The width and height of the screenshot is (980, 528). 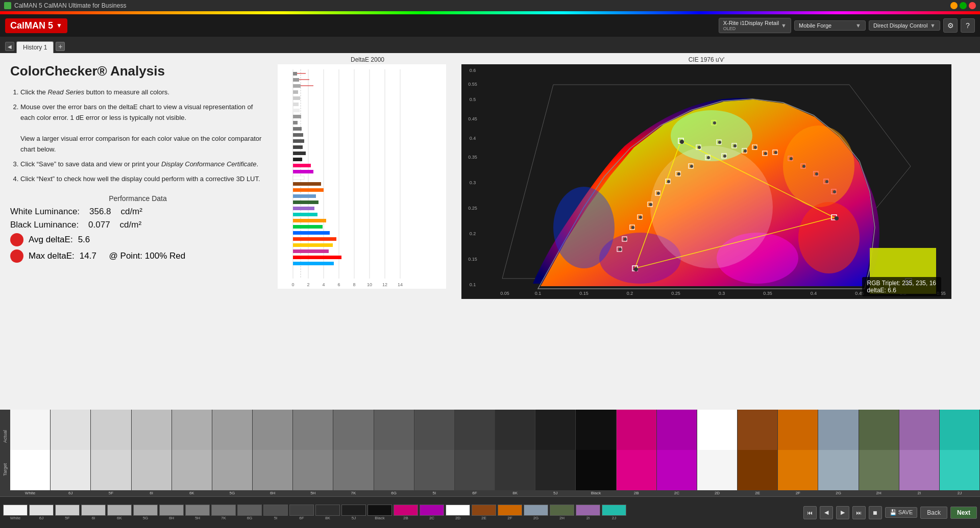 What do you see at coordinates (490, 45) in the screenshot?
I see `tab-bar: ◀ History 1 +` at bounding box center [490, 45].